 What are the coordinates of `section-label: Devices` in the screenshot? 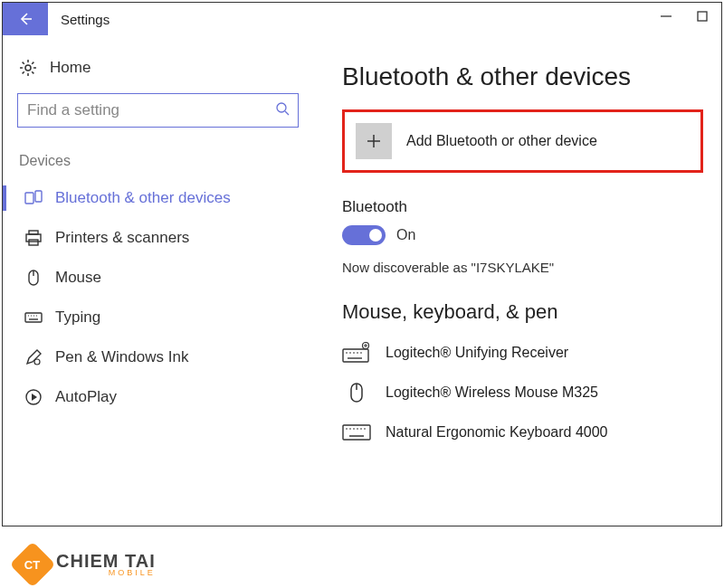 It's located at (157, 161).